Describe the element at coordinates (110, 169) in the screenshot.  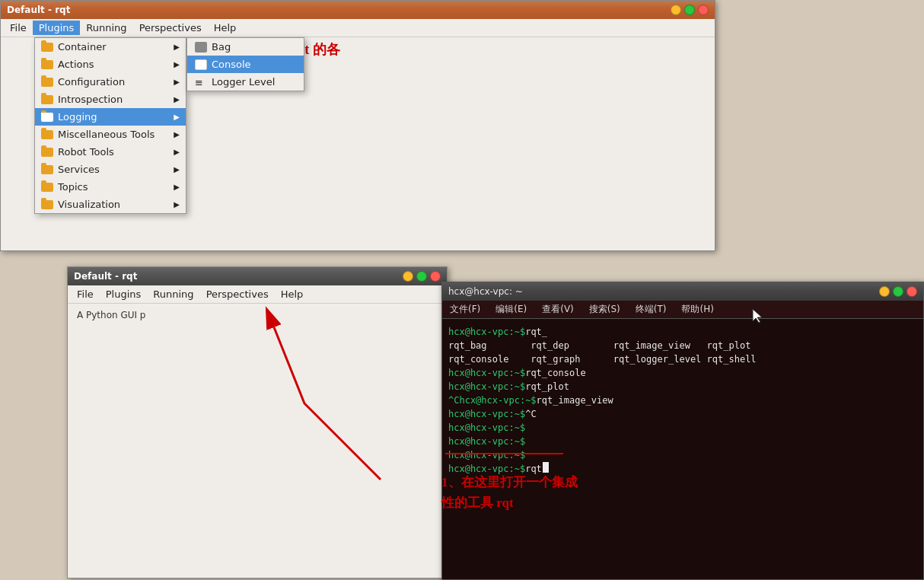
I see `plugin-services: Services ▶` at that location.